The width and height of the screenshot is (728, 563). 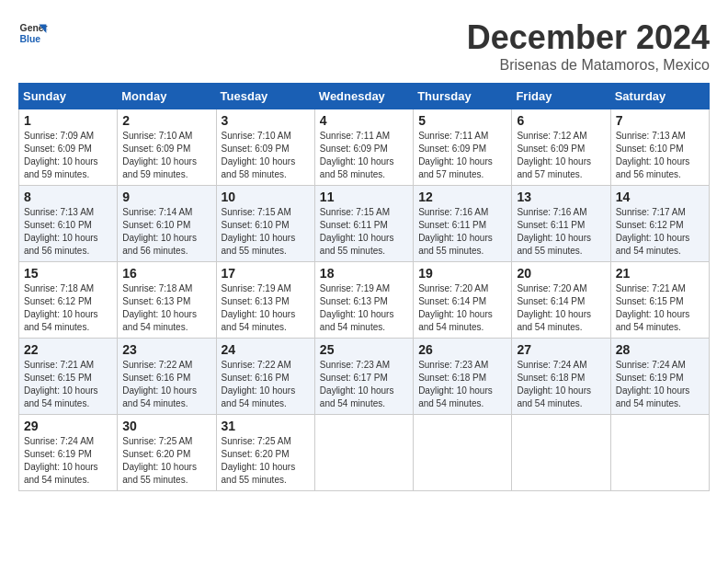 What do you see at coordinates (364, 308) in the screenshot?
I see `day-info: Sunrise: 7:19 AM Sunset: 6:13 PM Dayligh…` at bounding box center [364, 308].